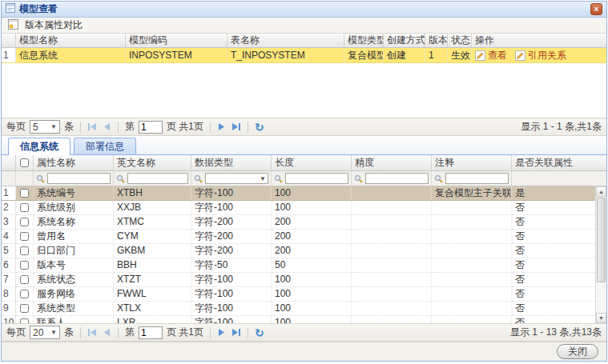 The height and width of the screenshot is (364, 608). What do you see at coordinates (397, 178) in the screenshot?
I see `precision-filter-input` at bounding box center [397, 178].